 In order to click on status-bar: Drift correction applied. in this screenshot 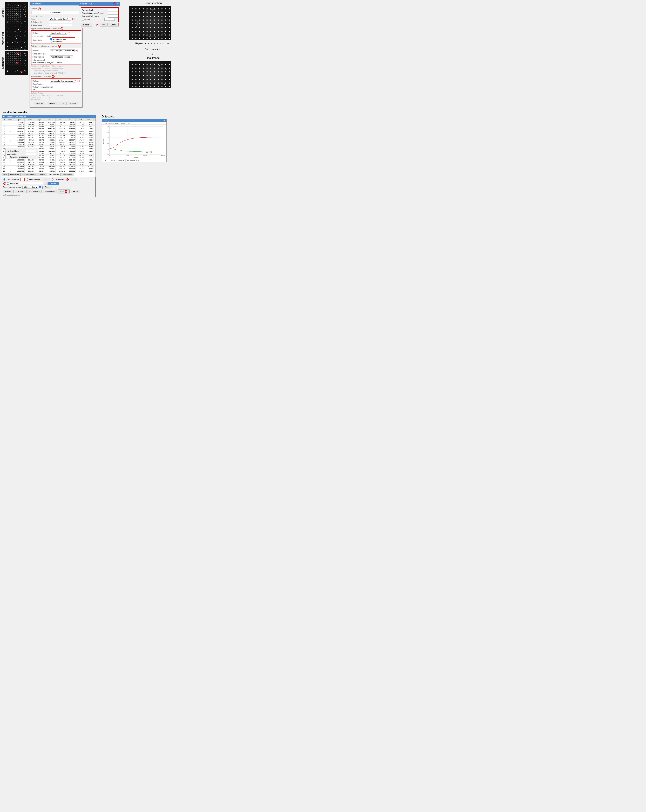, I will do `click(49, 195)`.